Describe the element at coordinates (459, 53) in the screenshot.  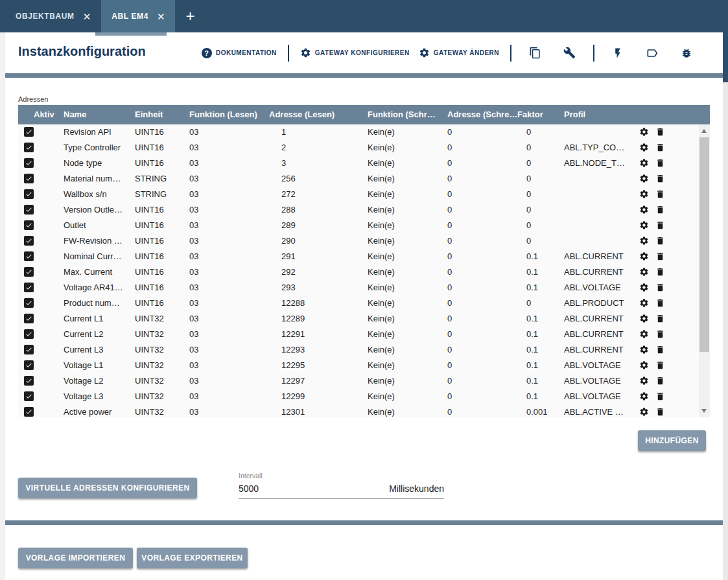
I see `gateway-aendern-button: GATEWAY ÄNDERN` at that location.